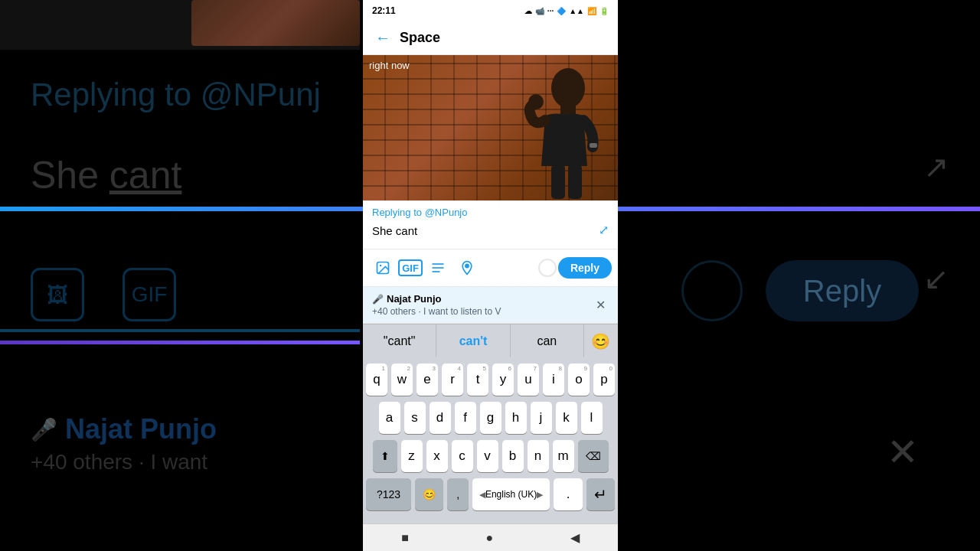  Describe the element at coordinates (490, 11) in the screenshot. I see `status-bar: 22:11 ☁ 📹 ··· 🔷 ▲▲ 📶 🔋` at that location.